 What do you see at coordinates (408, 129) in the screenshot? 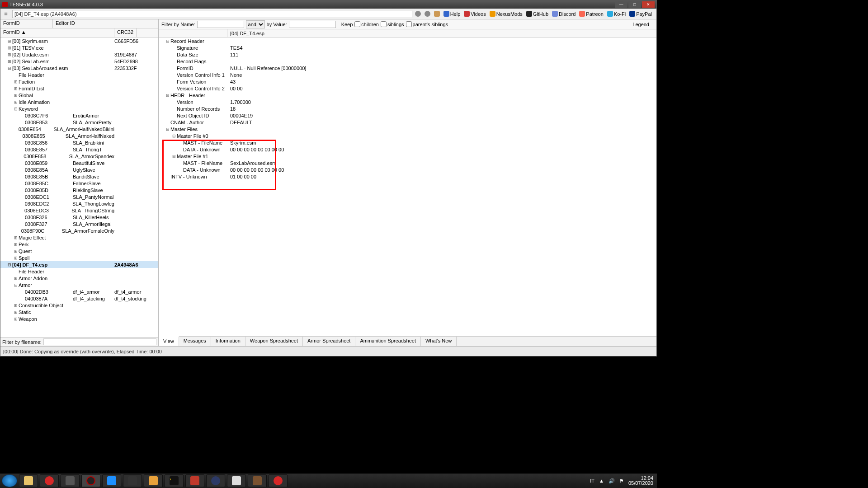
I see `record-row: ⊟Master Files` at bounding box center [408, 129].